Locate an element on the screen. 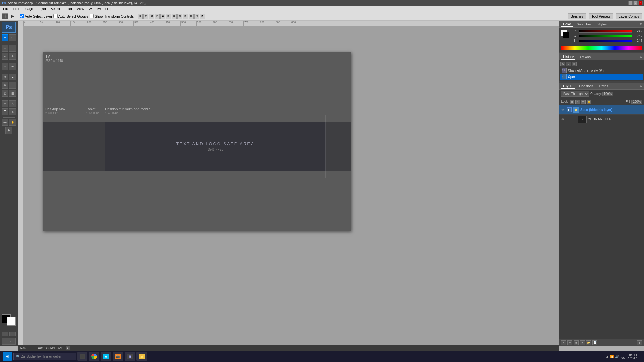  menu-view: View is located at coordinates (80, 9).